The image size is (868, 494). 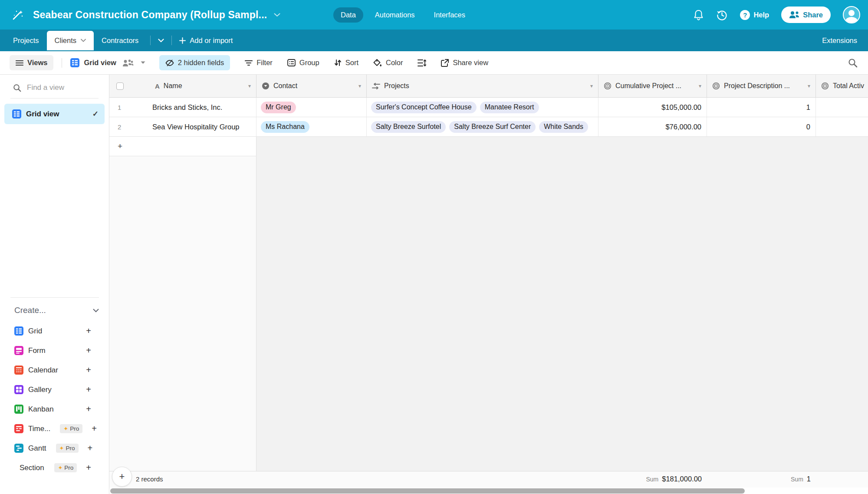 What do you see at coordinates (32, 468) in the screenshot?
I see `create-item-label: Section` at bounding box center [32, 468].